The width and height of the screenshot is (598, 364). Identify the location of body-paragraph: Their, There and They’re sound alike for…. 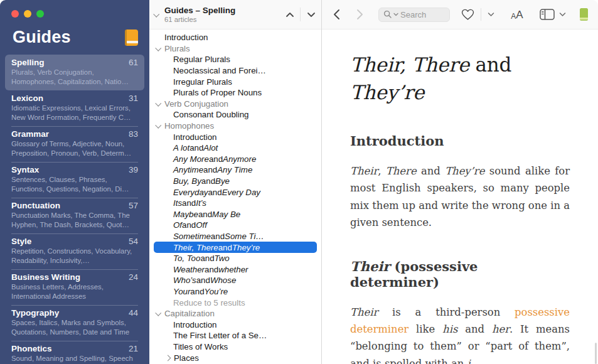
(460, 197).